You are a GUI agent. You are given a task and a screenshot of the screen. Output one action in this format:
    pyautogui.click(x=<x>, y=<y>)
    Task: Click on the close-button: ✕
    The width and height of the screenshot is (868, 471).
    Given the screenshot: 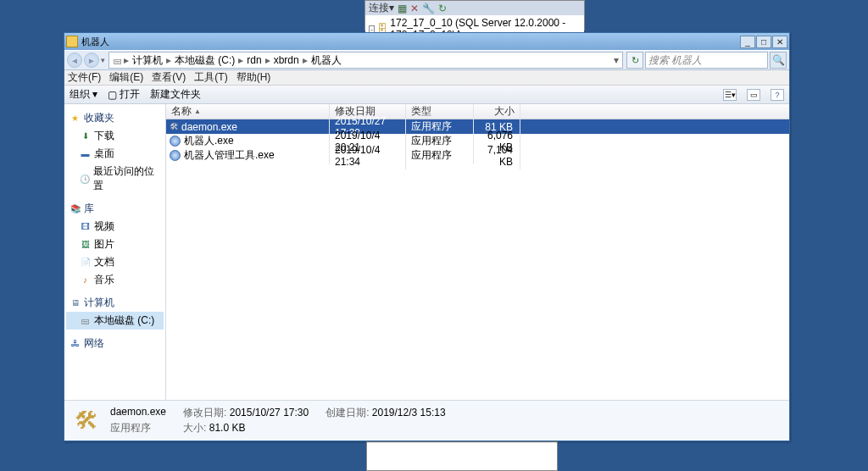 What is the action you would take?
    pyautogui.click(x=780, y=42)
    